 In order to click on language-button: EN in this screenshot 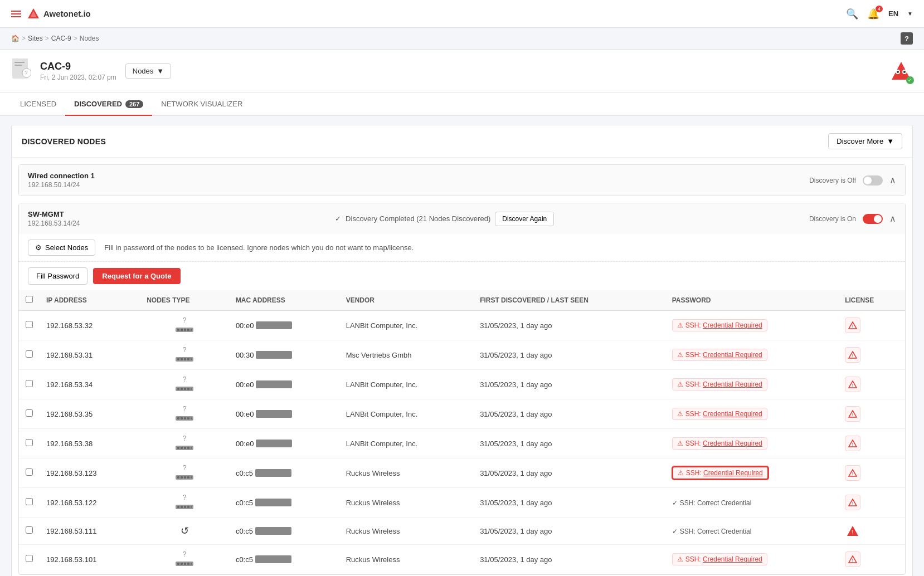, I will do `click(893, 13)`.